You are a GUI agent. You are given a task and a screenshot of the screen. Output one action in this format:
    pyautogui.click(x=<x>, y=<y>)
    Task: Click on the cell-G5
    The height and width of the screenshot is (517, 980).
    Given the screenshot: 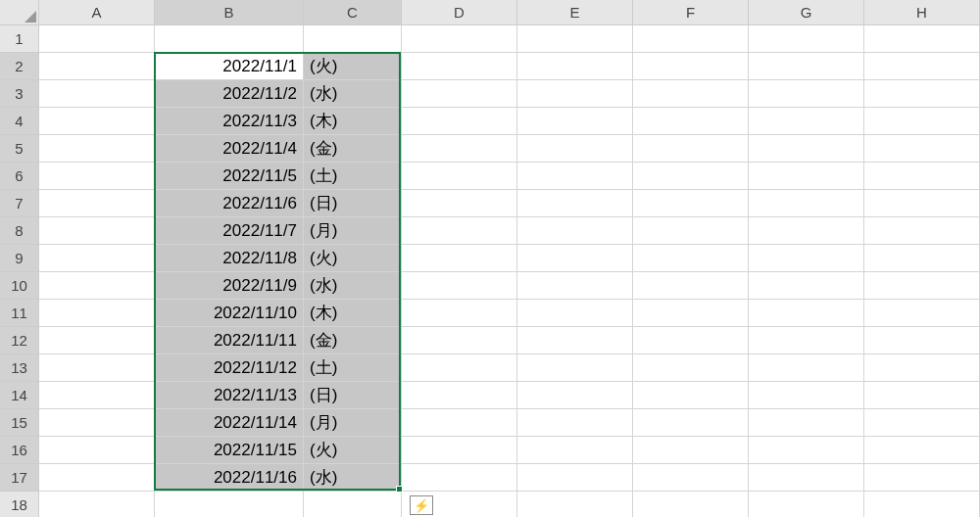 What is the action you would take?
    pyautogui.click(x=807, y=149)
    